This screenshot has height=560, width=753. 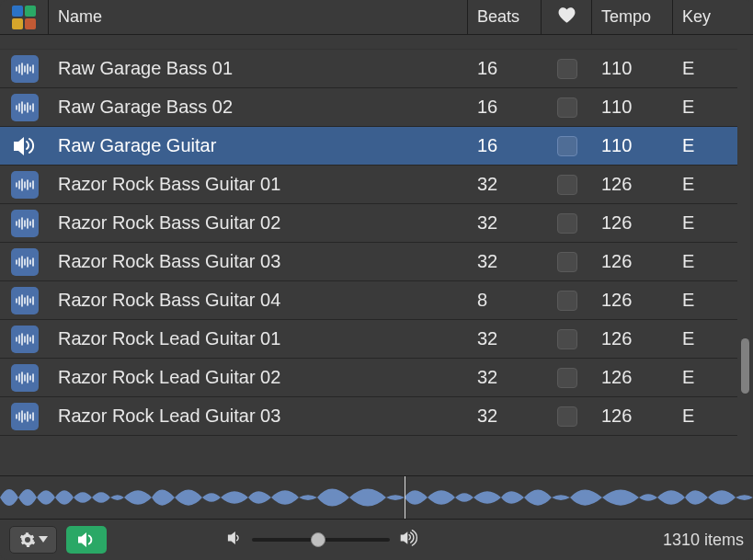 I want to click on column-header-favorite, so click(x=566, y=17).